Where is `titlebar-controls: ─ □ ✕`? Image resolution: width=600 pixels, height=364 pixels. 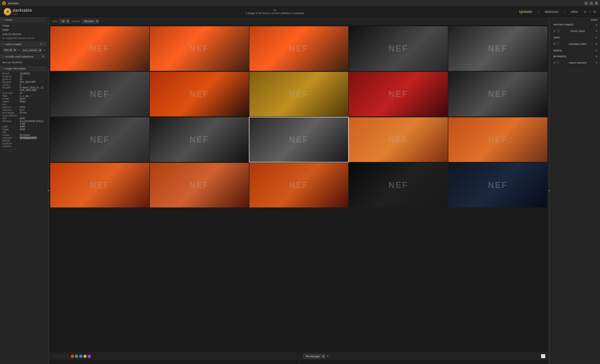 titlebar-controls: ─ □ ✕ is located at coordinates (591, 3).